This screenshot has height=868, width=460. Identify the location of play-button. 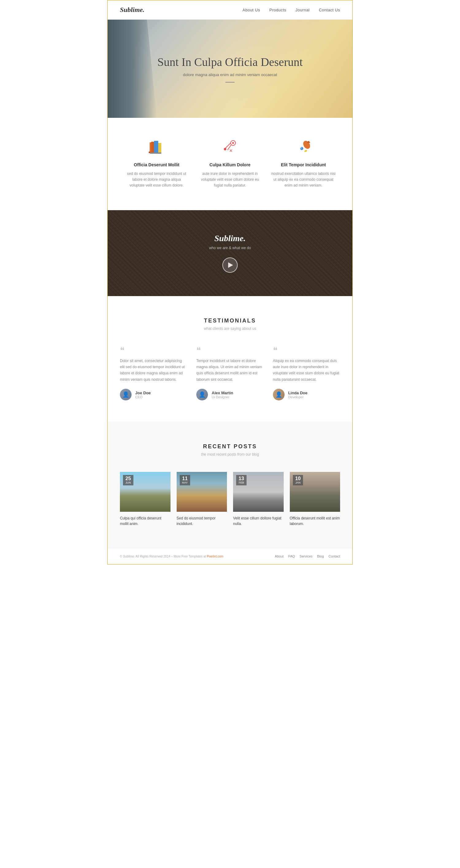
(230, 265).